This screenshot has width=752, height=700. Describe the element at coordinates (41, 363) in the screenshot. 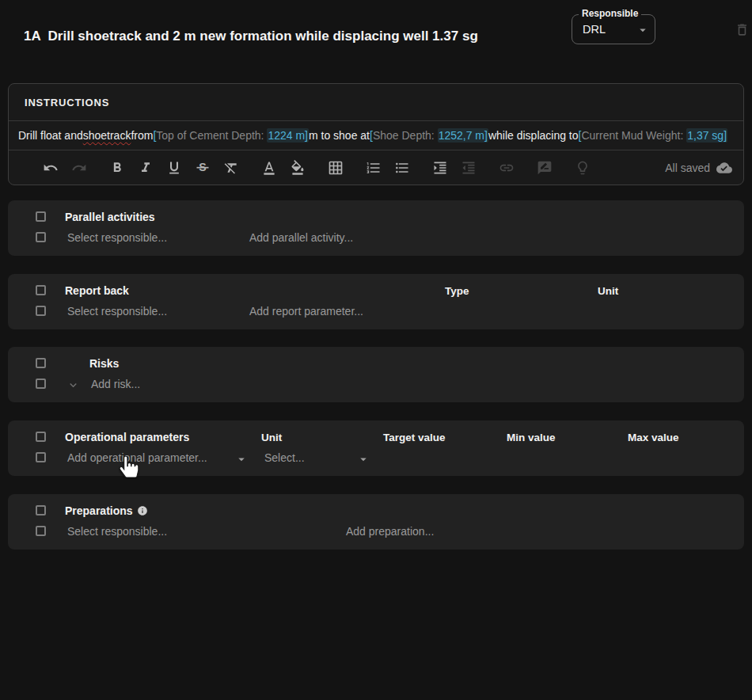

I see `risks-section-checkbox` at that location.